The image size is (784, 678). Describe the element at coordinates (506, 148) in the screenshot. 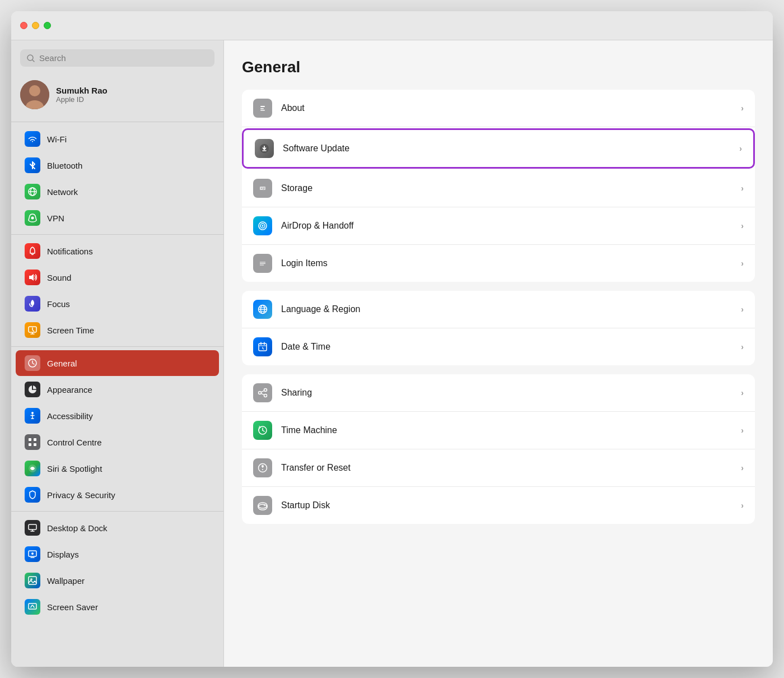

I see `settings-label-software-update: Software Update` at that location.